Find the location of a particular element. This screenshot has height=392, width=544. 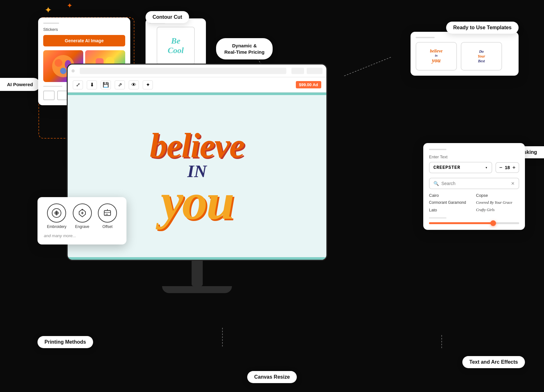

price-badge: $99.00 Ad is located at coordinates (309, 85).